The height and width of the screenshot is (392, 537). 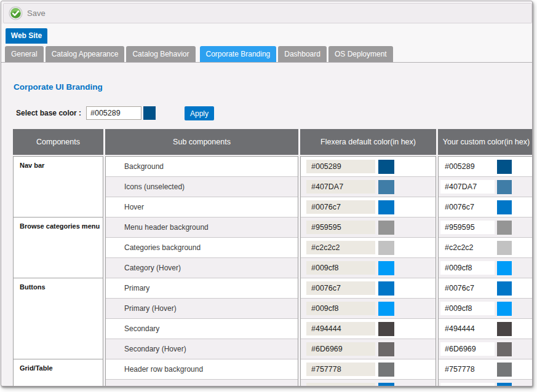 I want to click on tab-strip: GeneralCatalog AppearanceCatalog Behavio…, so click(x=199, y=54).